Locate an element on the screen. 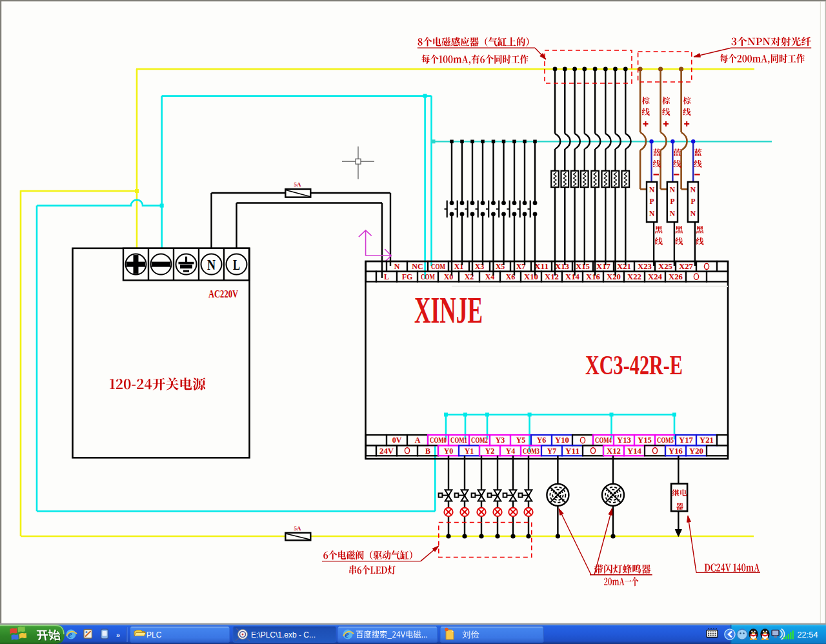 Image resolution: width=826 pixels, height=644 pixels. svg-text: COM5 is located at coordinates (665, 440).